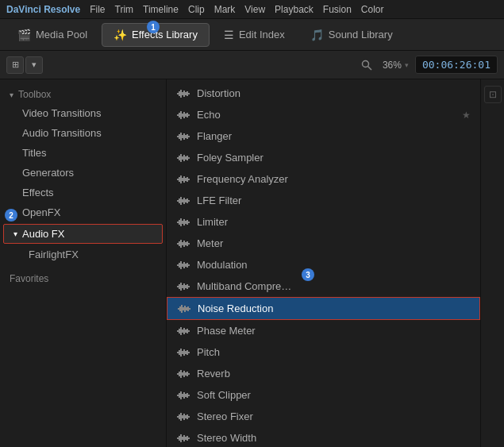 Image resolution: width=504 pixels, height=447 pixels. Describe the element at coordinates (392, 65) in the screenshot. I see `zoom-value: 36%` at that location.